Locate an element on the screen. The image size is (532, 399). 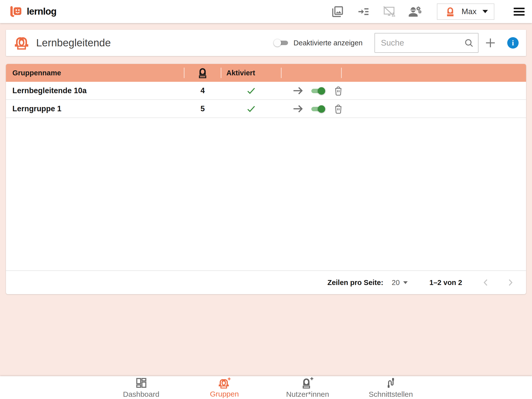
member-count: 5 is located at coordinates (203, 109).